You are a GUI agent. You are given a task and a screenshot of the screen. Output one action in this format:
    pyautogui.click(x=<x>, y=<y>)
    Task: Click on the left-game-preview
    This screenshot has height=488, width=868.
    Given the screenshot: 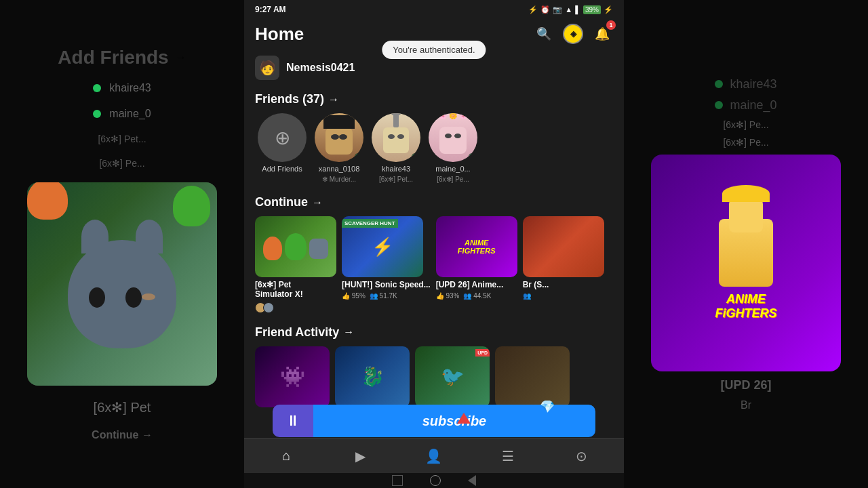 What is the action you would take?
    pyautogui.click(x=122, y=284)
    